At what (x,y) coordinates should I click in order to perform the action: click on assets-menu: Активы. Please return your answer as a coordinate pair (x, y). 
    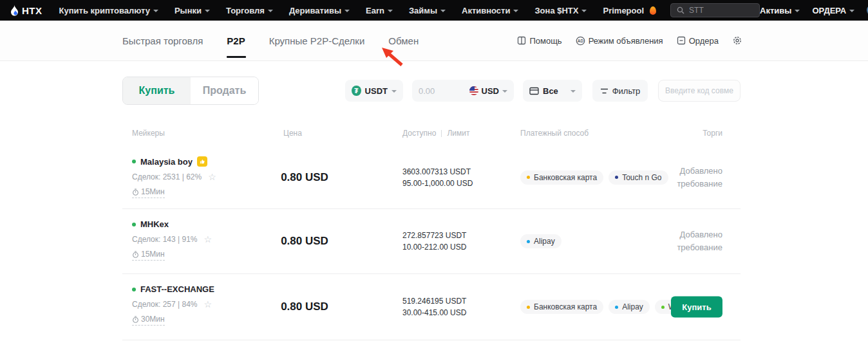
    Looking at the image, I should click on (780, 10).